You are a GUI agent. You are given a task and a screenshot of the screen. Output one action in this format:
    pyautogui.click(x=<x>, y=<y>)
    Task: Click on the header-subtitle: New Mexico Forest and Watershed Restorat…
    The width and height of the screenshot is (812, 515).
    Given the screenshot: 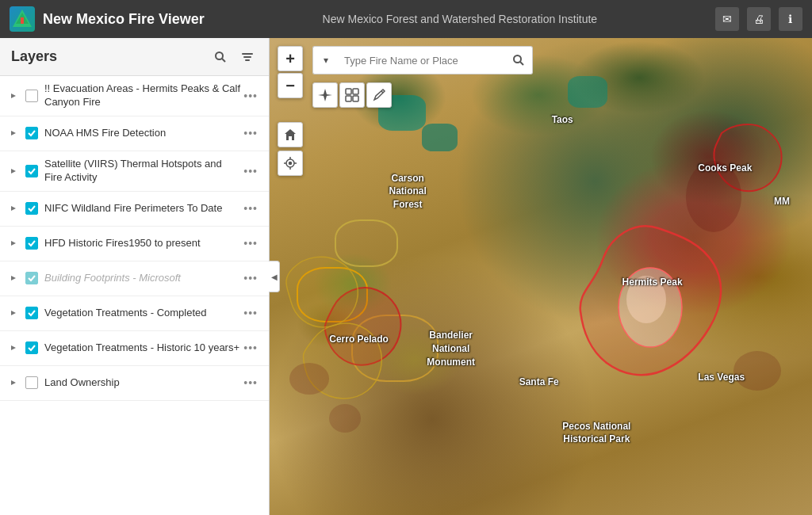 What is the action you would take?
    pyautogui.click(x=460, y=19)
    